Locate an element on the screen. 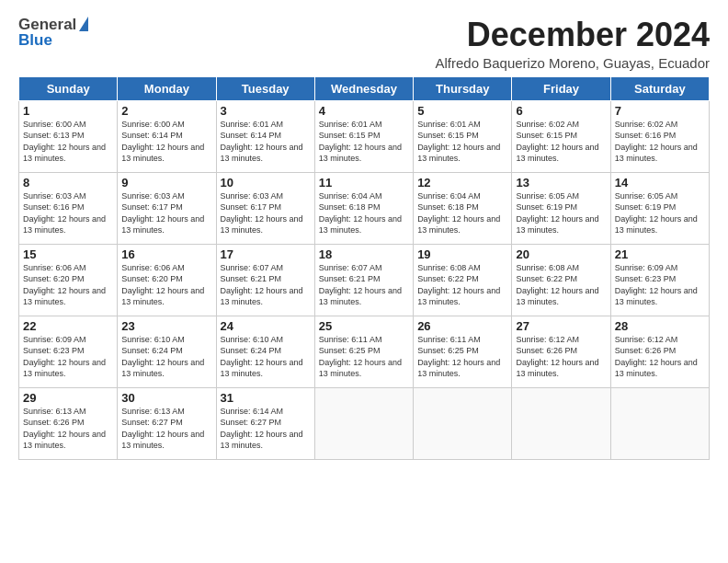 The image size is (728, 563). table-row: 18Sunrise: 6:07 AMSunset: 6:21 PMDayligh… is located at coordinates (364, 280).